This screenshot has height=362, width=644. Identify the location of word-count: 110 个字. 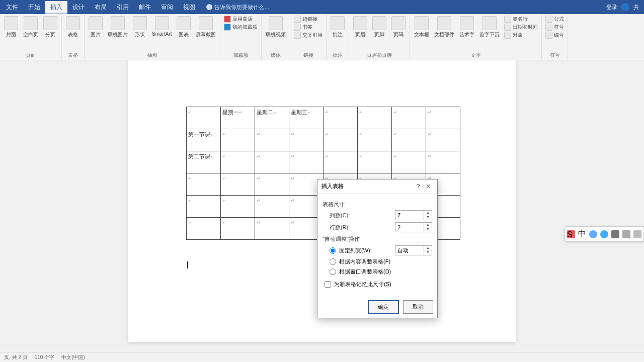
(44, 357).